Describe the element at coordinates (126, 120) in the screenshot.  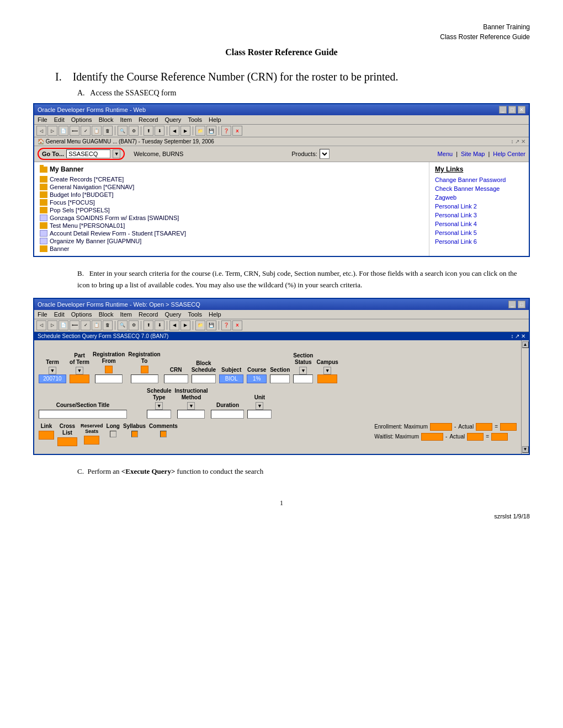
I see `menu-item: Item` at that location.